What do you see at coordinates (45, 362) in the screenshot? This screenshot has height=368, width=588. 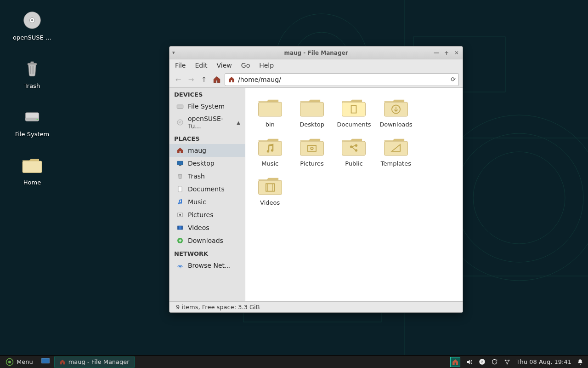 I see `taskbar-show-desktop` at bounding box center [45, 362].